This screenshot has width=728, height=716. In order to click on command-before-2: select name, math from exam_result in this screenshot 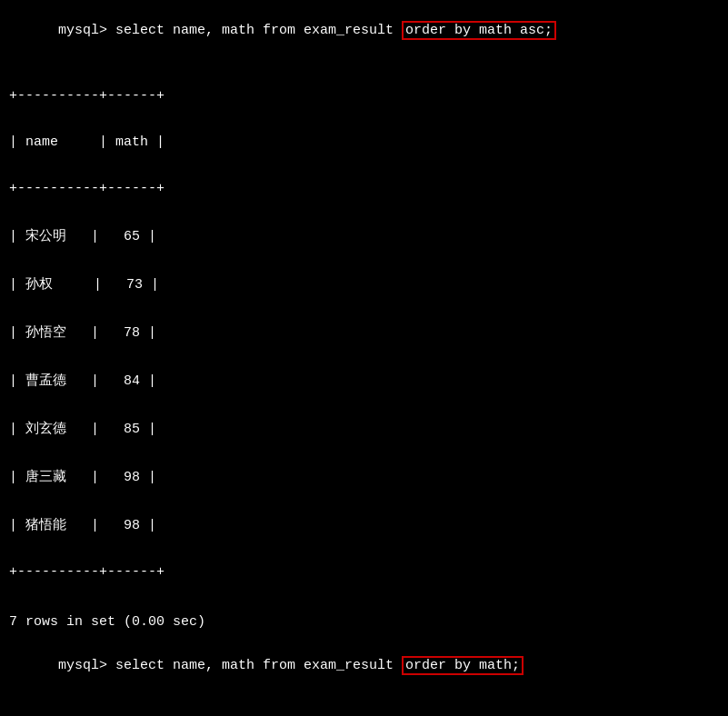, I will do `click(258, 665)`.